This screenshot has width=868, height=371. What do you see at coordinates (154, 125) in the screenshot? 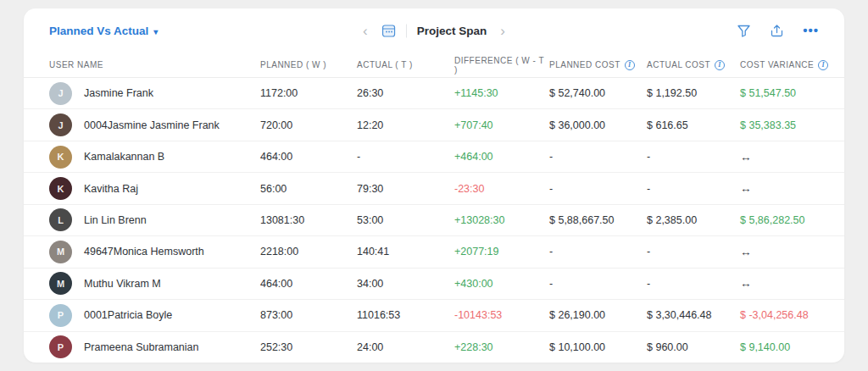
I see `user-cell: J 0004Jasmine Jasmine Frank` at bounding box center [154, 125].